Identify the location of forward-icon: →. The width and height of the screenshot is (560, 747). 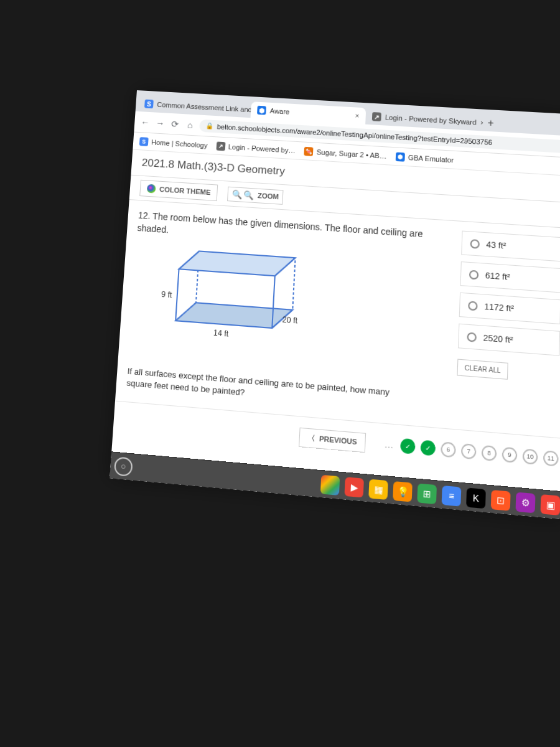
(161, 123).